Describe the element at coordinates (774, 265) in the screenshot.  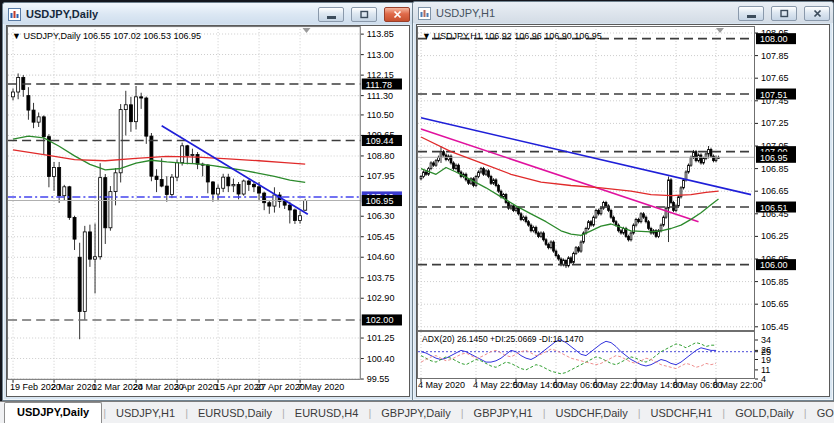
I see `svg-text: 106.00` at that location.